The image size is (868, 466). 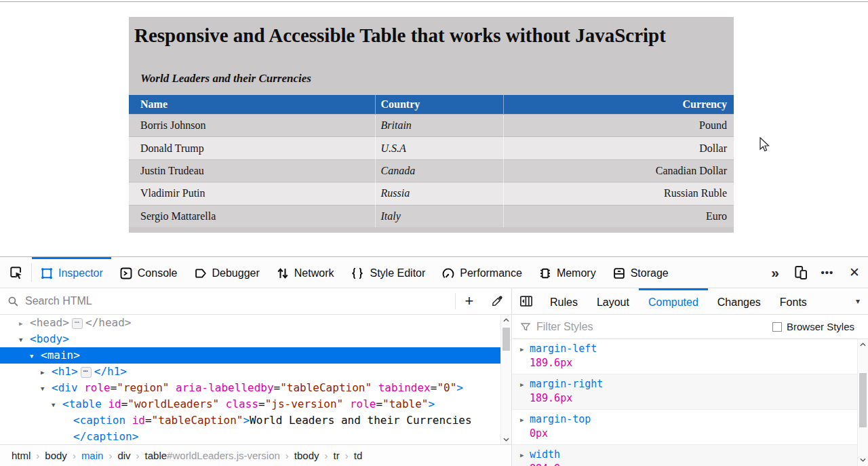 What do you see at coordinates (262, 404) in the screenshot?
I see `code-plain: =` at bounding box center [262, 404].